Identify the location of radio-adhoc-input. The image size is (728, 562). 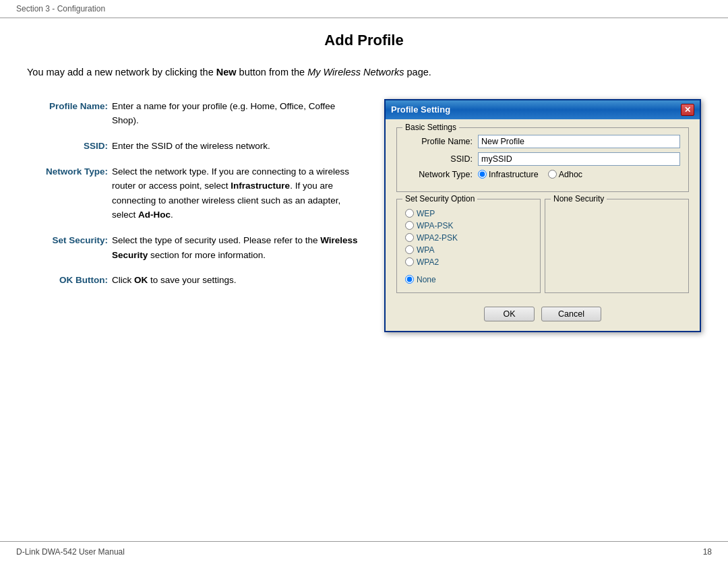
(553, 174).